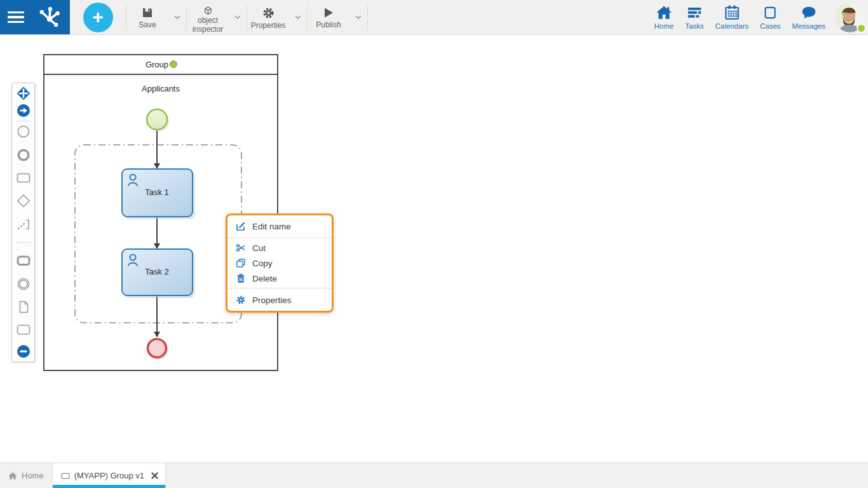  What do you see at coordinates (157, 192) in the screenshot?
I see `task-1-label: Task 1` at bounding box center [157, 192].